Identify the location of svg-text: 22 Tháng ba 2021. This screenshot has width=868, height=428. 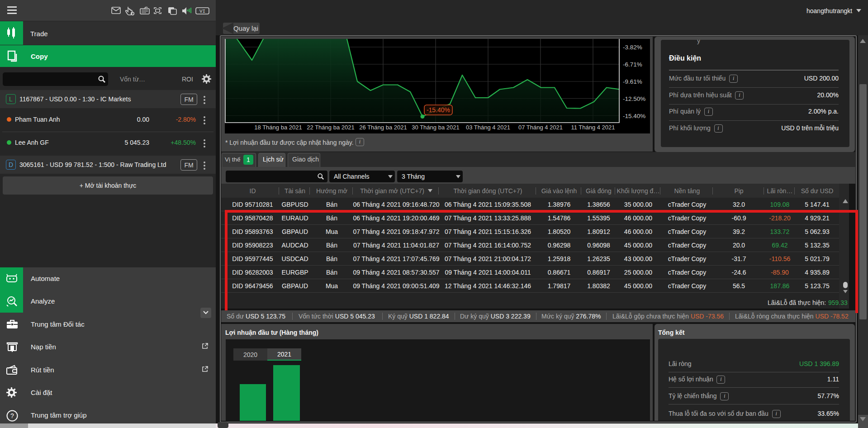
(330, 128).